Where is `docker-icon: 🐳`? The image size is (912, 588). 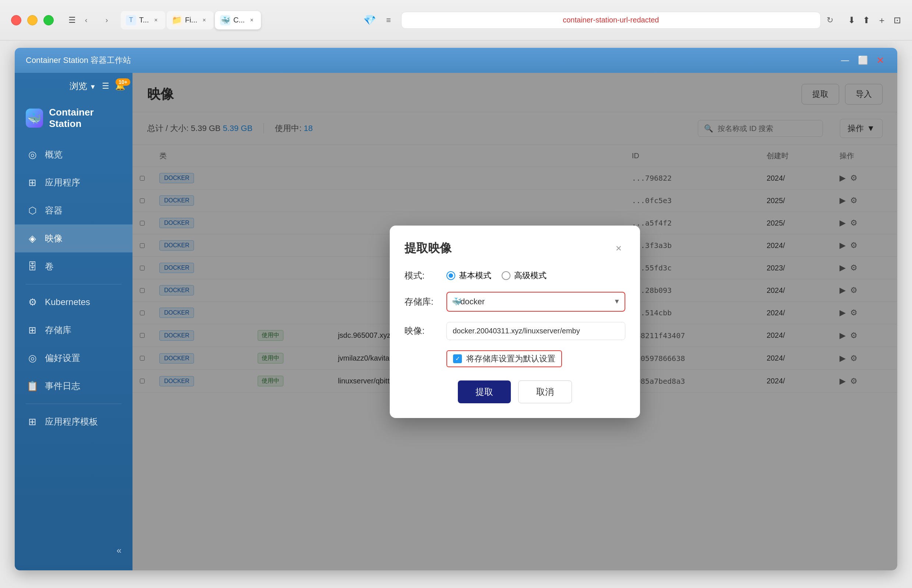
docker-icon: 🐳 is located at coordinates (456, 302).